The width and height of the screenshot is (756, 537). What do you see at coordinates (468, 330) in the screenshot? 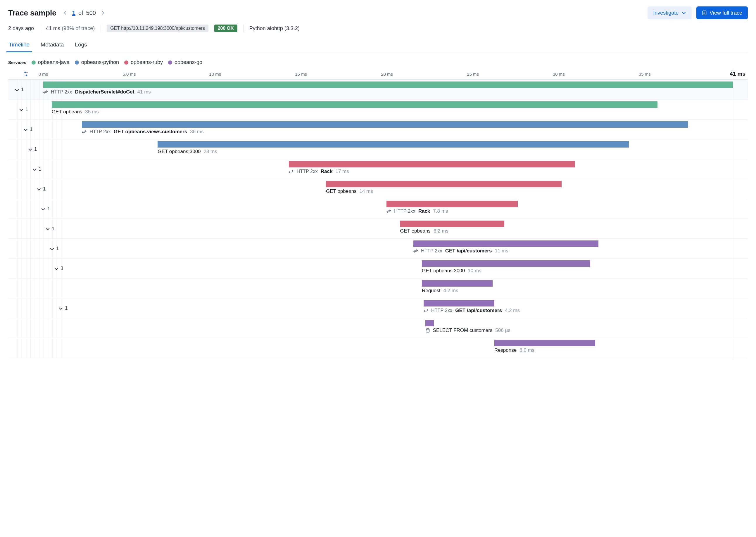
I see `span-caption: SELECT FROM customers506 µs` at bounding box center [468, 330].